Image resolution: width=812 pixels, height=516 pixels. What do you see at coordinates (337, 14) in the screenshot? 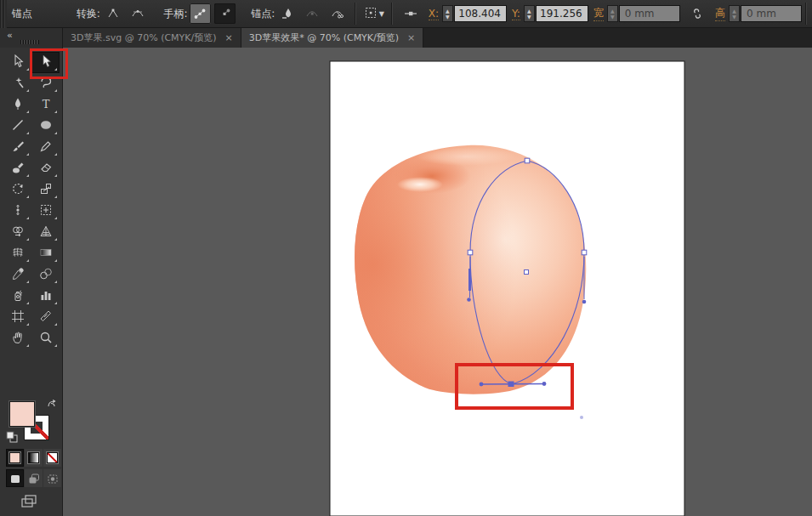
I see `cut-path-button` at bounding box center [337, 14].